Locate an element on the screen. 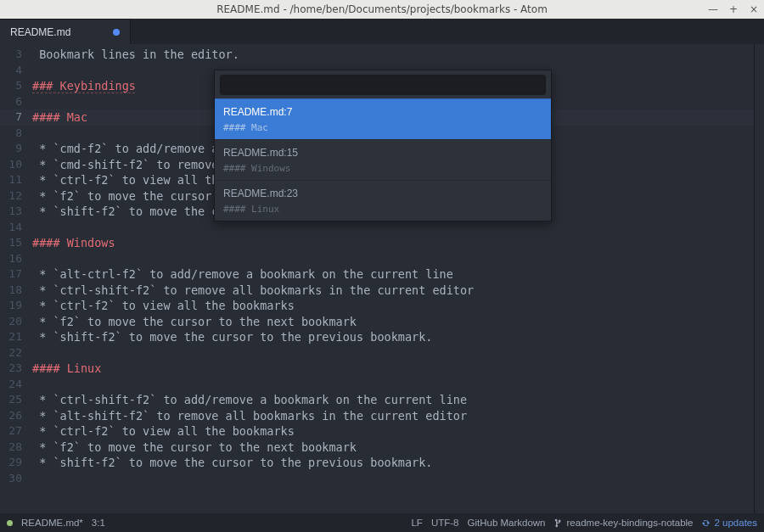 This screenshot has height=532, width=764. code-line: Bookmark lines in the editor. is located at coordinates (393, 54).